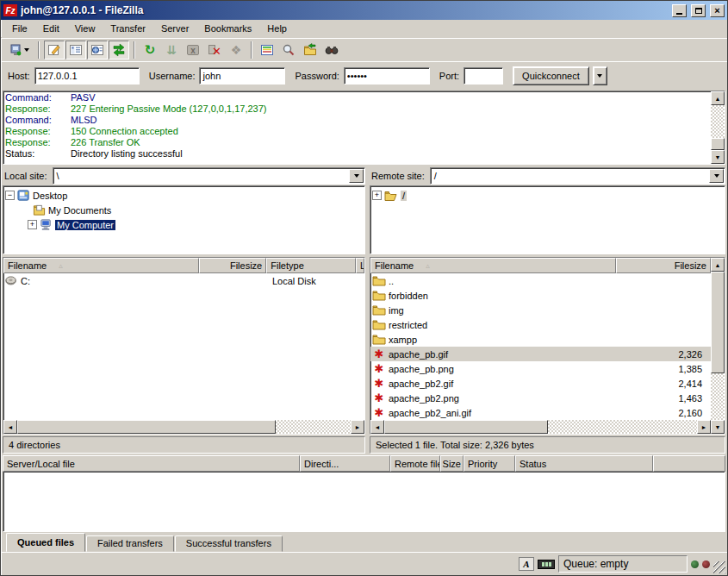  What do you see at coordinates (76, 50) in the screenshot?
I see `toggle-local-tree-button` at bounding box center [76, 50].